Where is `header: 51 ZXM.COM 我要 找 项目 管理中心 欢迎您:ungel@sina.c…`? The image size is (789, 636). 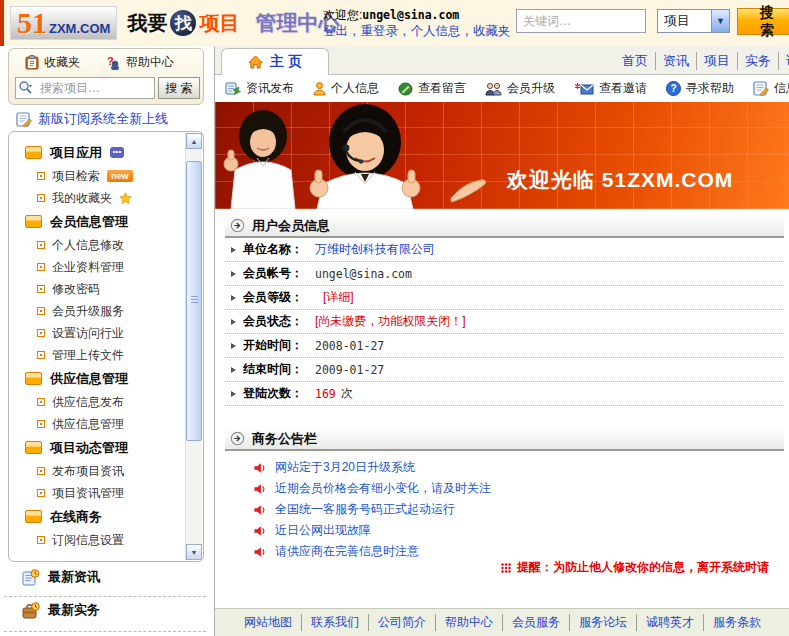
header: 51 ZXM.COM 我要 找 项目 管理中心 欢迎您:ungel@sina.c… is located at coordinates (394, 23).